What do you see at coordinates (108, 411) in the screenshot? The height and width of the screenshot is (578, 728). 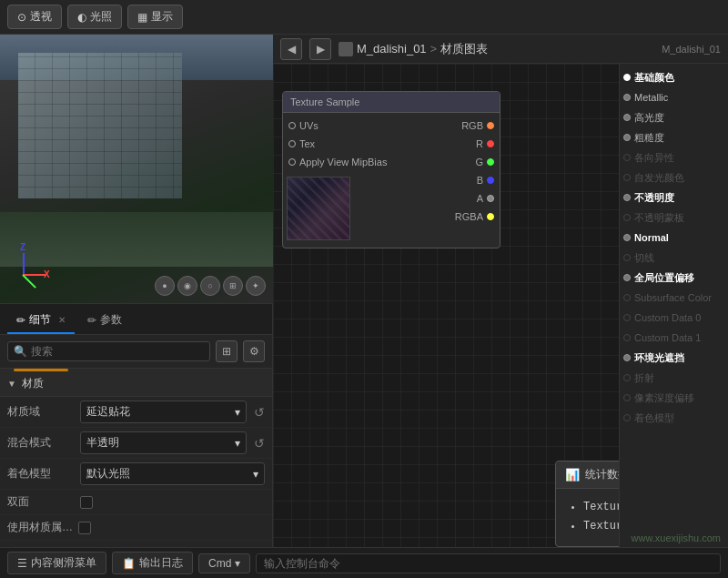 I see `material-domain-text: 延迟贴花` at bounding box center [108, 411].